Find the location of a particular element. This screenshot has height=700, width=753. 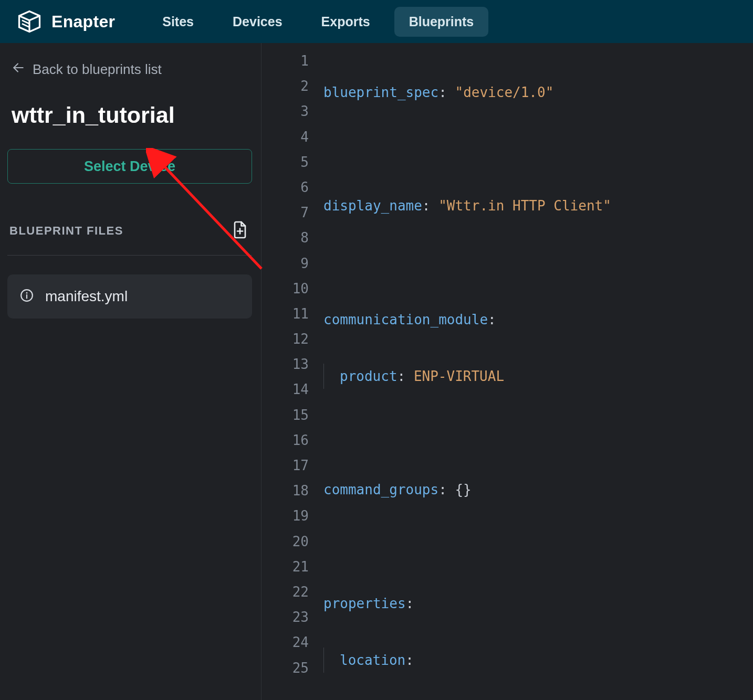

line-number: 12 is located at coordinates (292, 339).